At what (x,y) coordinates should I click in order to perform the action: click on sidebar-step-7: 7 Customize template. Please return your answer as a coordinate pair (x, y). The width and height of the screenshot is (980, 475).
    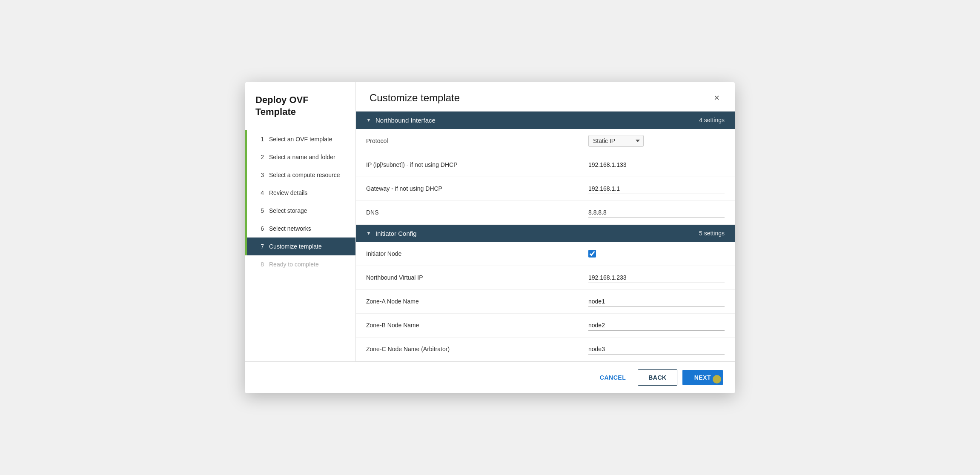
    Looking at the image, I should click on (301, 246).